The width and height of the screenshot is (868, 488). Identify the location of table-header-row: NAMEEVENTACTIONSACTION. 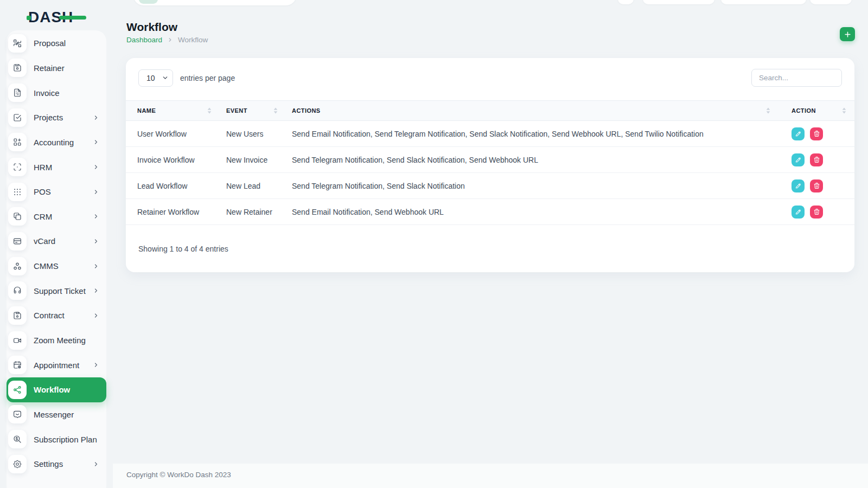
(490, 111).